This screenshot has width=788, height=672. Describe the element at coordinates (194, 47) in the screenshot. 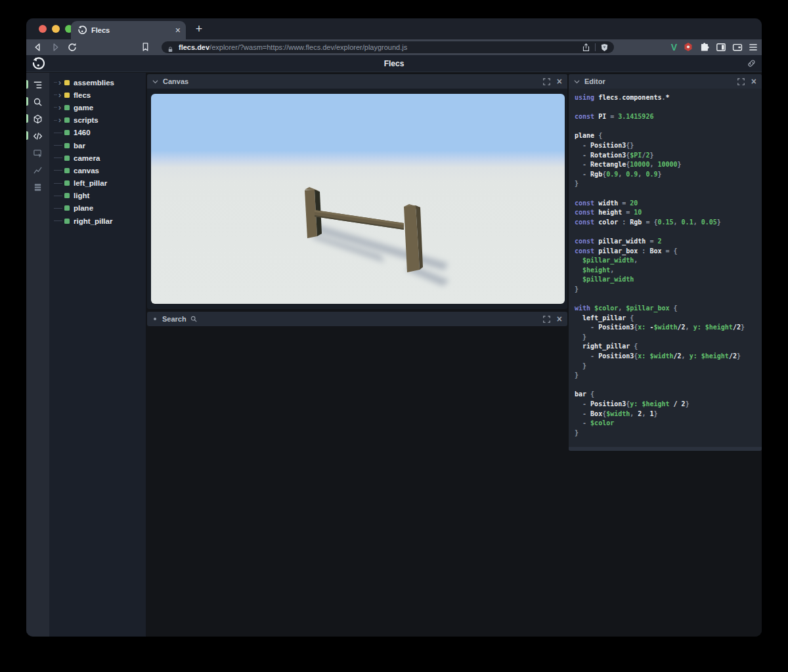

I see `url-domain: flecs.dev` at that location.